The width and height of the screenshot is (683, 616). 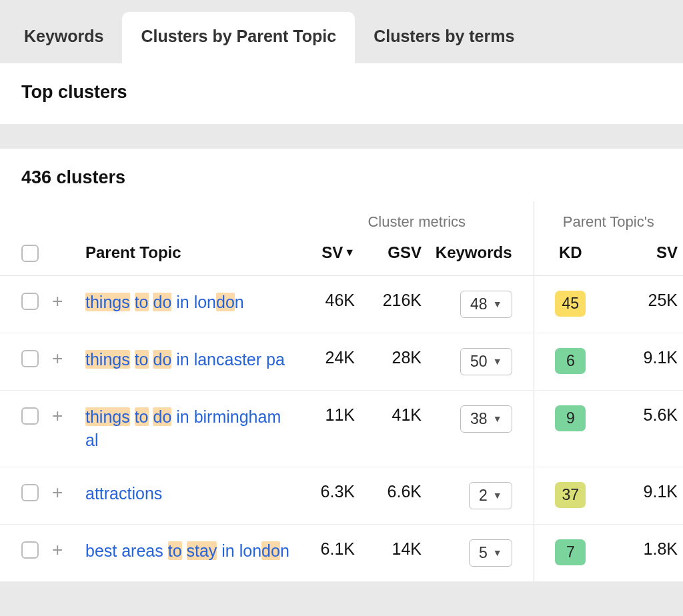 I want to click on col-sv: SV▼, so click(x=330, y=256).